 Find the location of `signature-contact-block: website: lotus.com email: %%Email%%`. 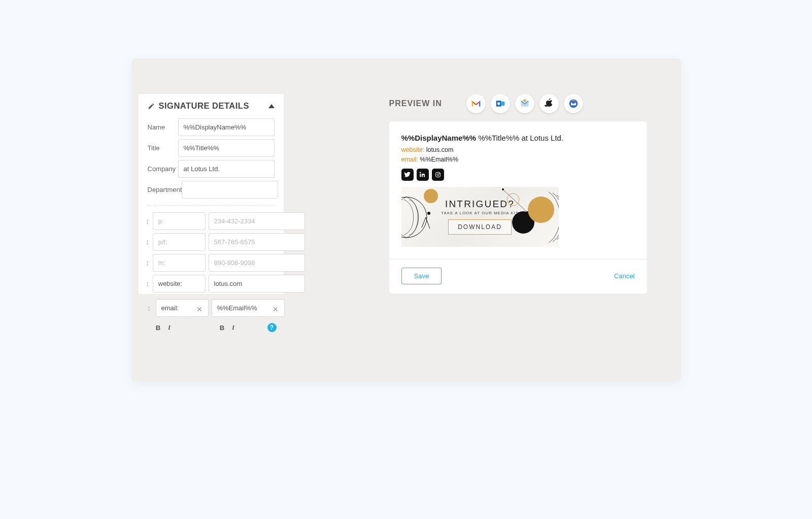

signature-contact-block: website: lotus.com email: %%Email%% is located at coordinates (518, 155).